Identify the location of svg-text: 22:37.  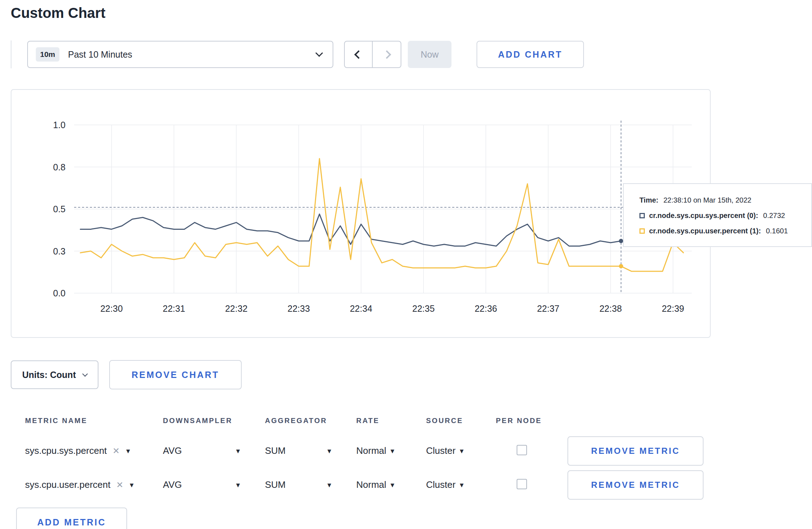
(548, 309).